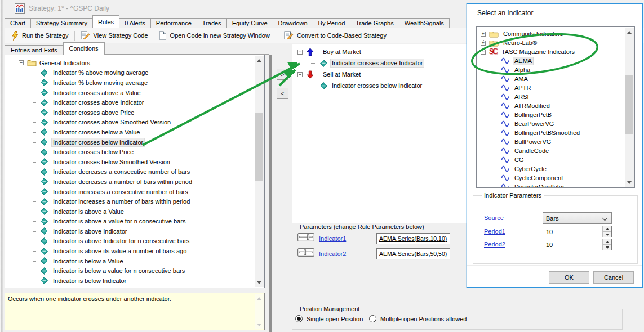 Image resolution: width=644 pixels, height=332 pixels. Describe the element at coordinates (551, 151) in the screenshot. I see `indicator-tree-item: SC CandleCode` at that location.